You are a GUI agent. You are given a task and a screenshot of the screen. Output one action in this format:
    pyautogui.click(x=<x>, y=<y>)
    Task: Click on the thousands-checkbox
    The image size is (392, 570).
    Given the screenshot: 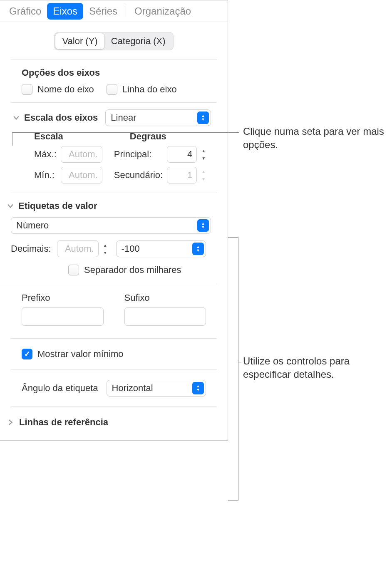 What is the action you would take?
    pyautogui.click(x=74, y=270)
    